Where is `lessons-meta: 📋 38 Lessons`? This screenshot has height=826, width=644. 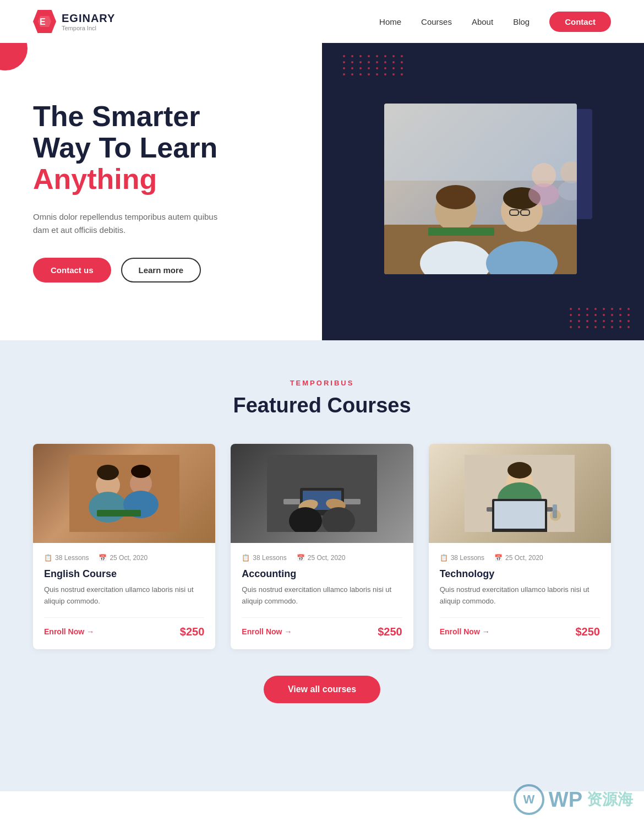 lessons-meta: 📋 38 Lessons is located at coordinates (66, 558).